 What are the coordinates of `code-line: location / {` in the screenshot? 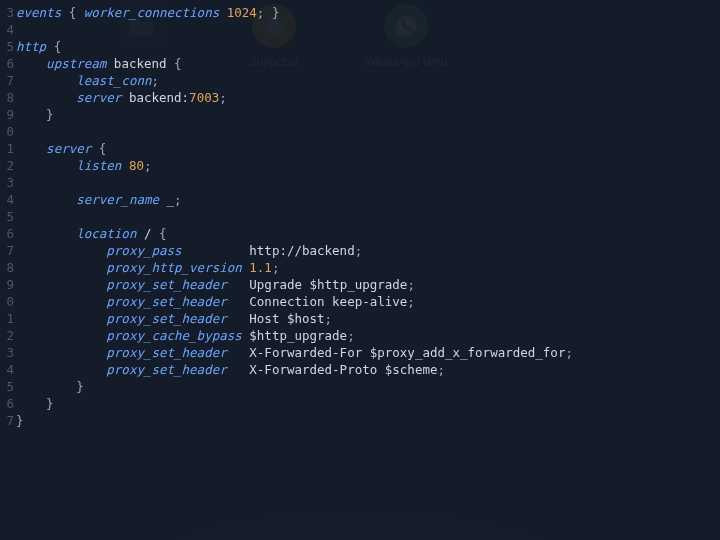 It's located at (368, 234).